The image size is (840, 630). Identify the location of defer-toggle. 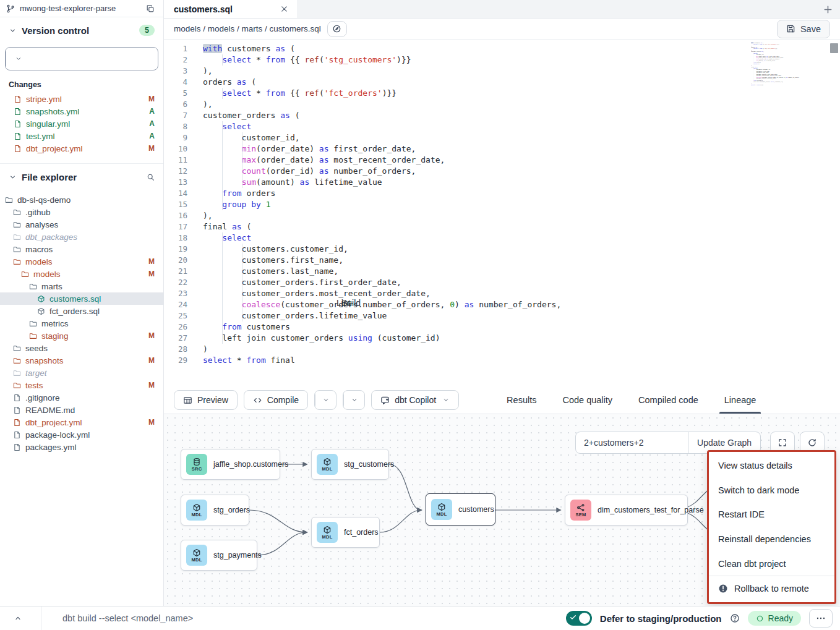
(579, 618).